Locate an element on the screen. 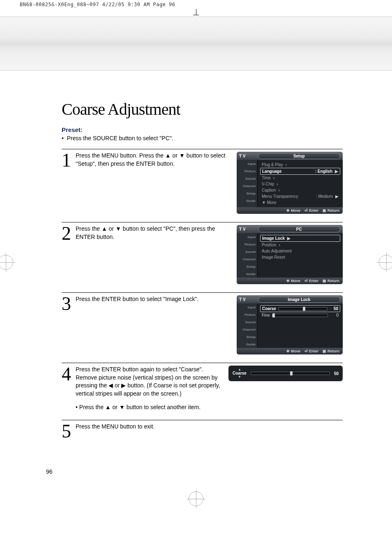 This screenshot has height=535, width=392. menu-time: Time› is located at coordinates (300, 178).